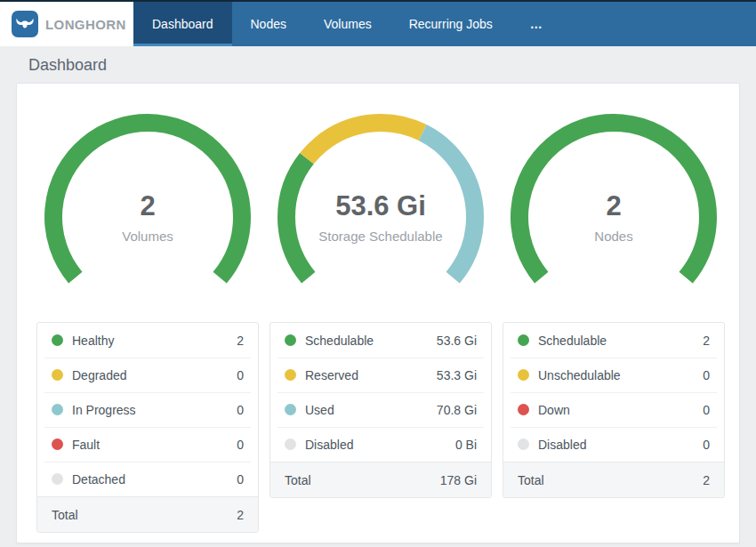 This screenshot has height=547, width=756. What do you see at coordinates (381, 209) in the screenshot?
I see `gauge-segment-used` at bounding box center [381, 209].